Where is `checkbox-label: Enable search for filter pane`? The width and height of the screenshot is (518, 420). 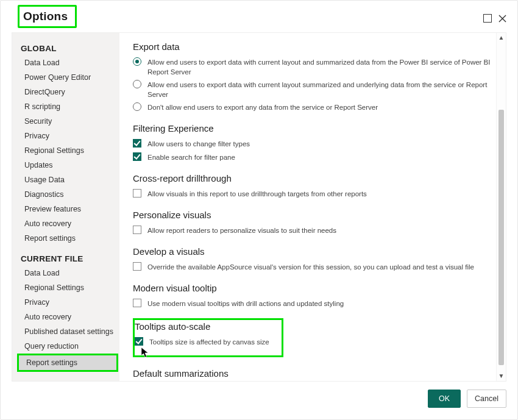
checkbox-label: Enable search for filter pane is located at coordinates (191, 157).